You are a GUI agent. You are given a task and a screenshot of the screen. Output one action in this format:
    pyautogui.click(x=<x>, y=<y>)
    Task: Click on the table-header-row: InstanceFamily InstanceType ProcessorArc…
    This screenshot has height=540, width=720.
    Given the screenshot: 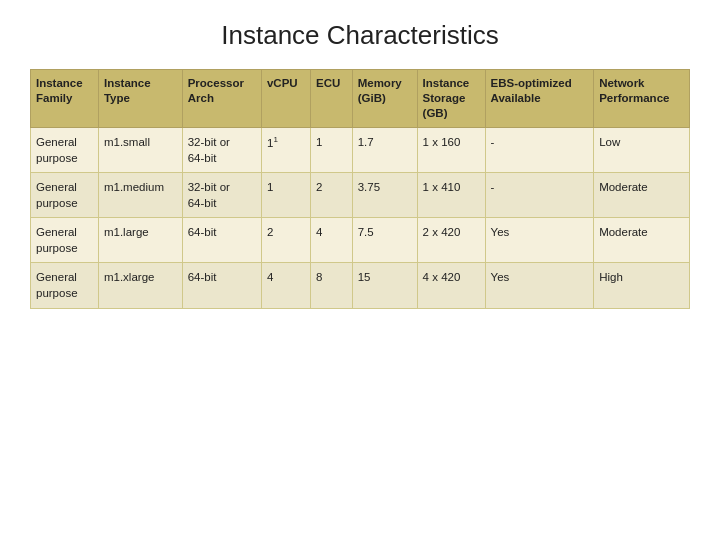 What is the action you would take?
    pyautogui.click(x=360, y=99)
    